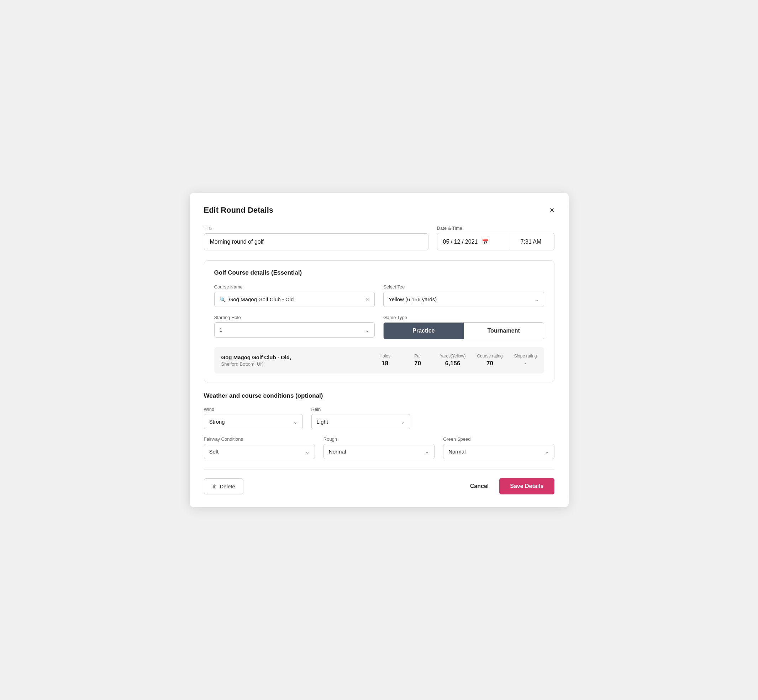 The height and width of the screenshot is (700, 758). I want to click on footer-divider, so click(379, 470).